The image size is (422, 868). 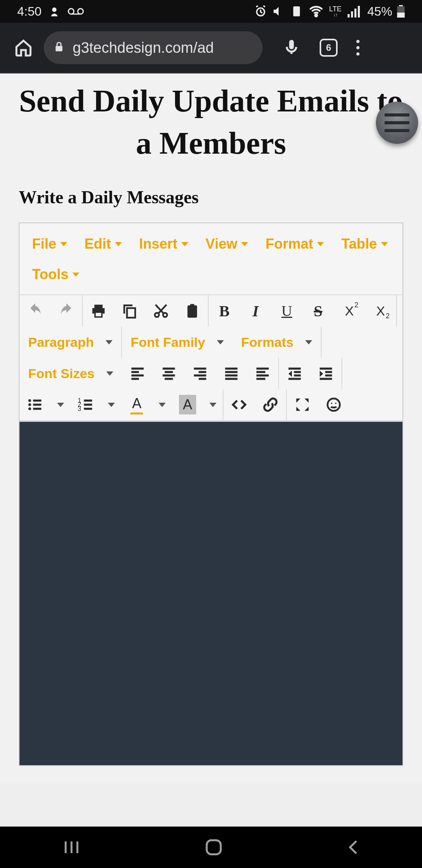 I want to click on signal-icon, so click(x=354, y=11).